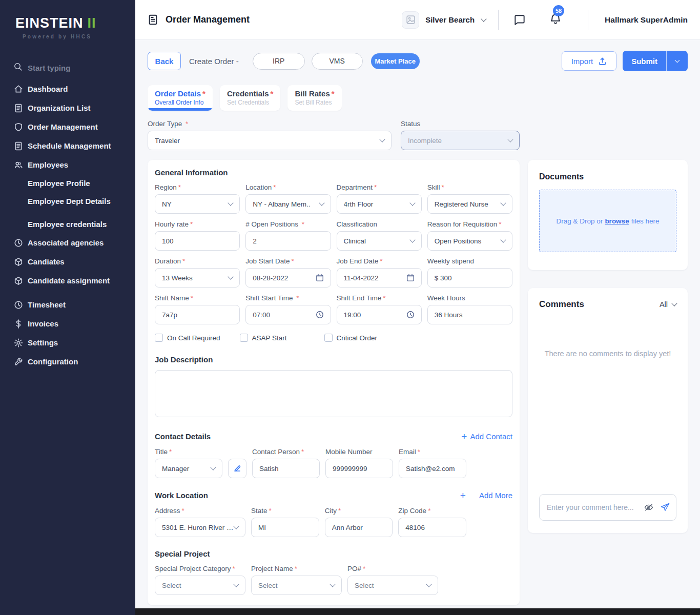  Describe the element at coordinates (288, 241) in the screenshot. I see `open-positions-input: 2` at that location.